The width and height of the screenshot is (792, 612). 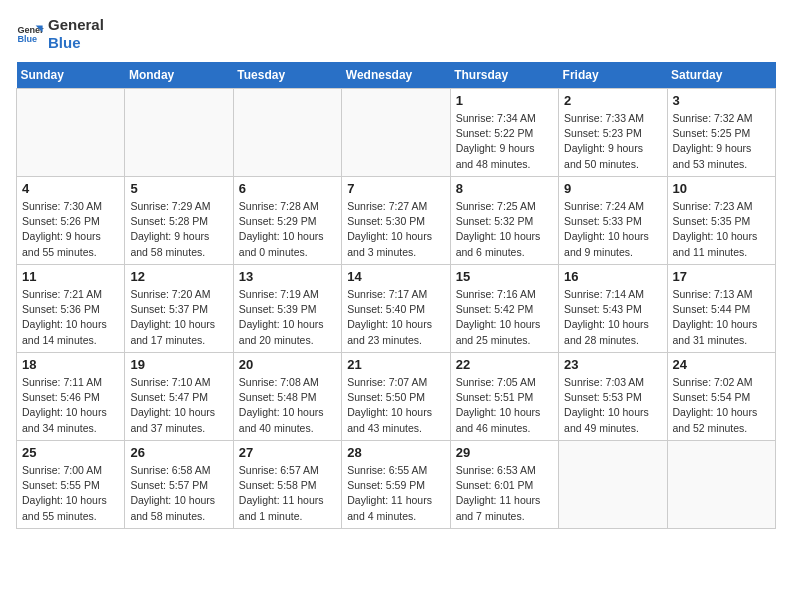 What do you see at coordinates (70, 188) in the screenshot?
I see `day-number: 4` at bounding box center [70, 188].